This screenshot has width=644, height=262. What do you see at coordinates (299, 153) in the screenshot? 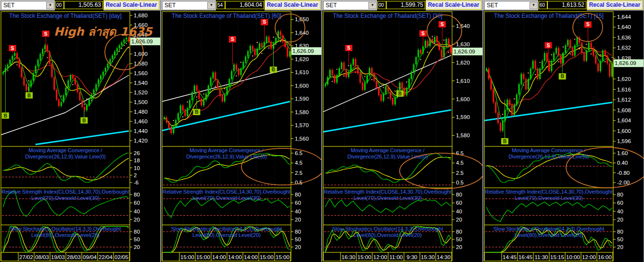
I see `svg-text: 6.5` at bounding box center [299, 153].